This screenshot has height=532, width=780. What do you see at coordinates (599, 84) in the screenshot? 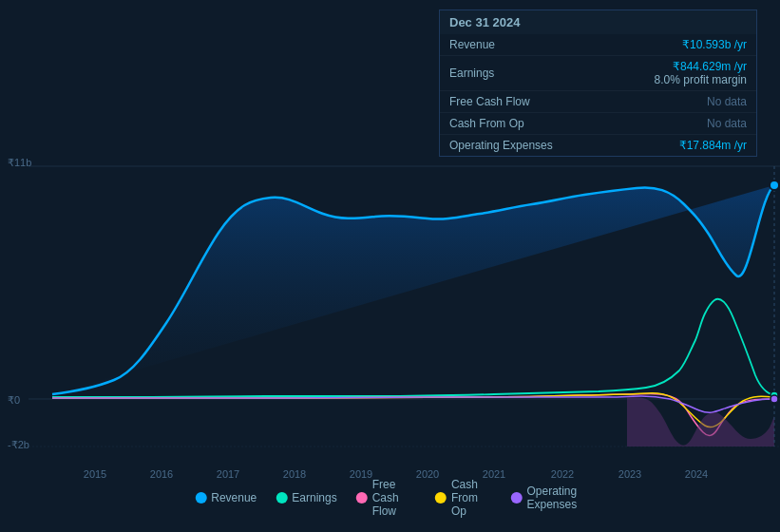
I see `tooltip-panel: Dec 31 2024 Revenue ₹10.593b /yr Earning…` at bounding box center [599, 84].